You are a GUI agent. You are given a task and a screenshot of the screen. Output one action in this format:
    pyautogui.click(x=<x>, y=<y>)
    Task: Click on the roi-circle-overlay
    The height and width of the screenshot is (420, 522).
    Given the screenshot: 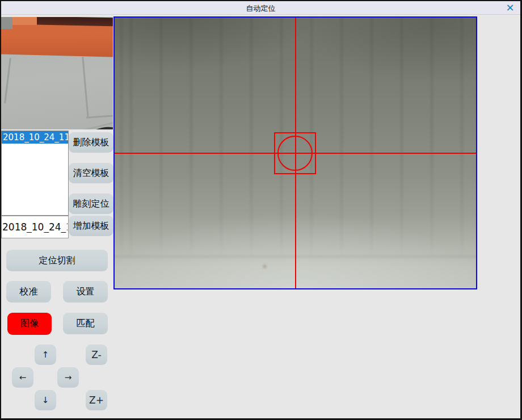 What is the action you would take?
    pyautogui.click(x=295, y=153)
    